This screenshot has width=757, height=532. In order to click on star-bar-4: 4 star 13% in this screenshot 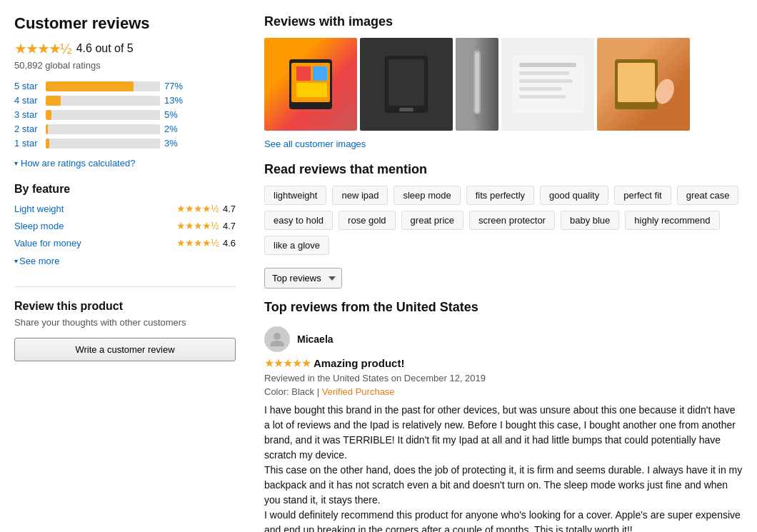, I will do `click(125, 100)`.